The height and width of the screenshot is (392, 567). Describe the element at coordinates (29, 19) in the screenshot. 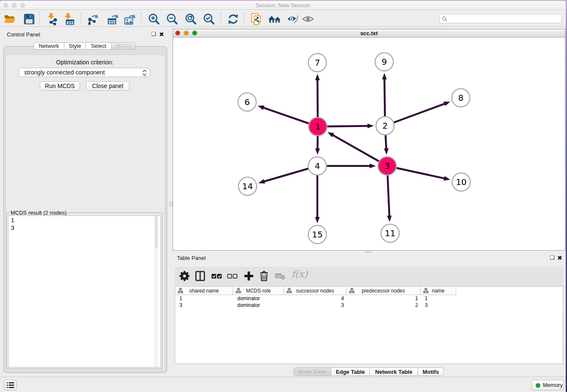

I see `save-session-icon` at that location.